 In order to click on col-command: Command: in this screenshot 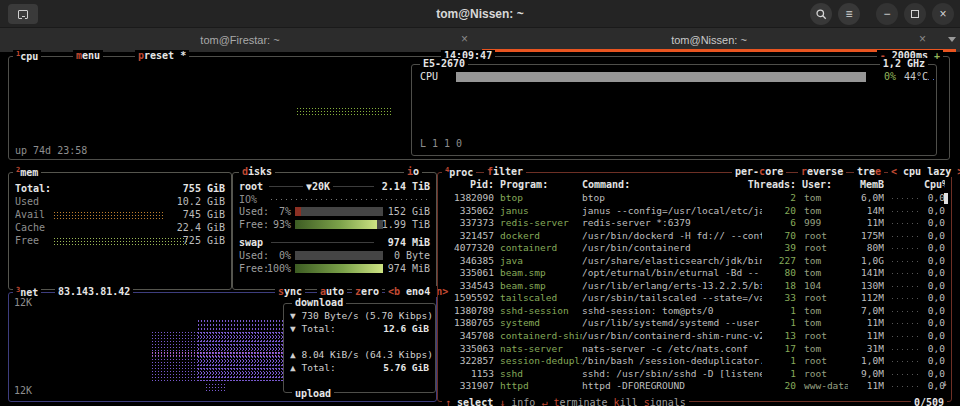, I will do `click(657, 184)`.